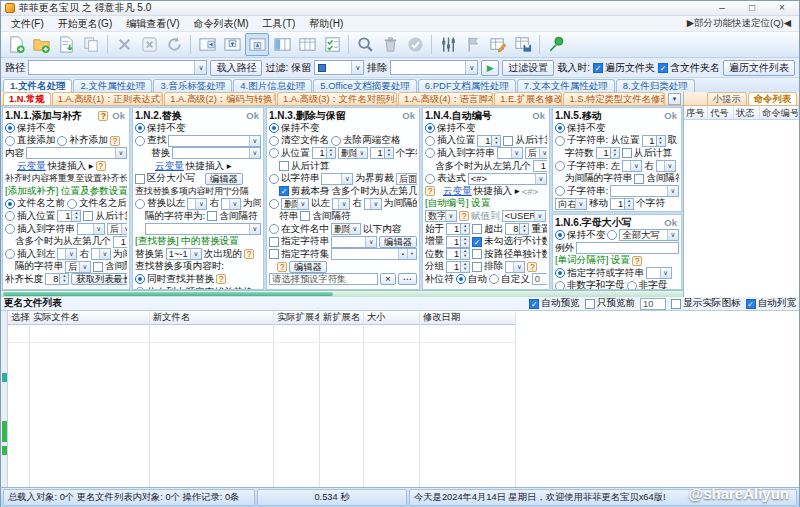 This screenshot has height=507, width=800. What do you see at coordinates (510, 280) in the screenshot?
I see `radio-option: 自定义` at bounding box center [510, 280].